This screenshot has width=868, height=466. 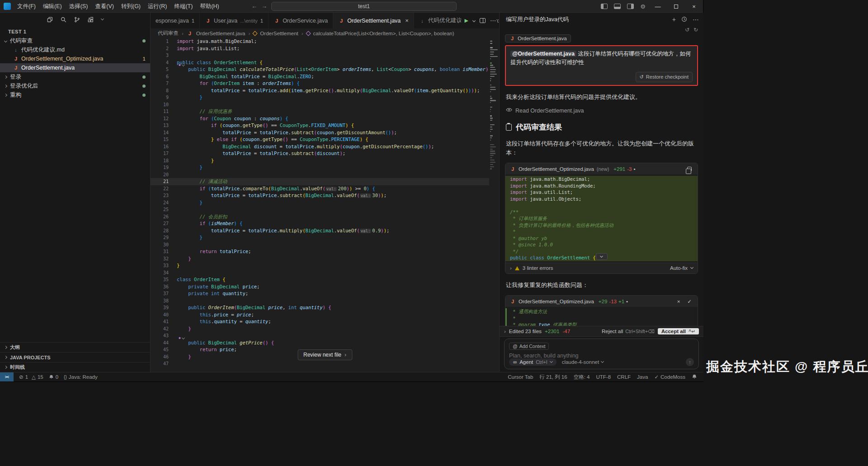 I want to click on remote-indicator: ><, so click(x=7, y=377).